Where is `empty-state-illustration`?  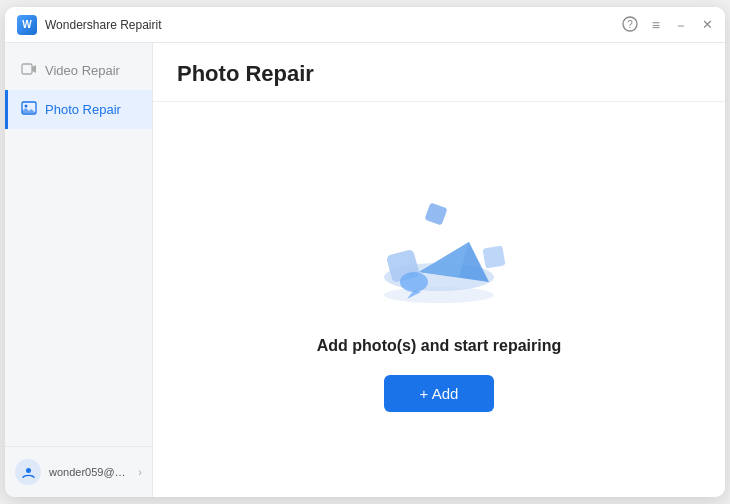 empty-state-illustration is located at coordinates (439, 252).